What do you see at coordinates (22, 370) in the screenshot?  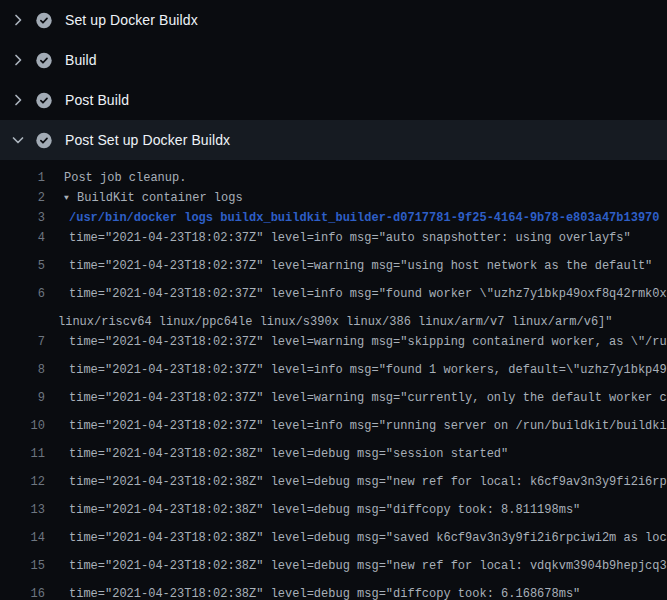 I see `log-line-number: 8` at bounding box center [22, 370].